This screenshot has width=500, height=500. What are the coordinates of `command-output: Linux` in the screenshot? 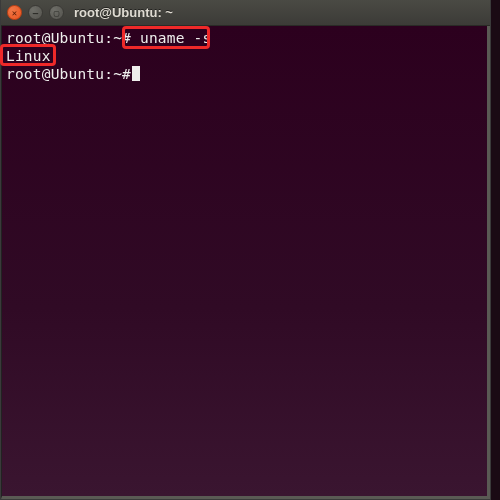 It's located at (28, 56).